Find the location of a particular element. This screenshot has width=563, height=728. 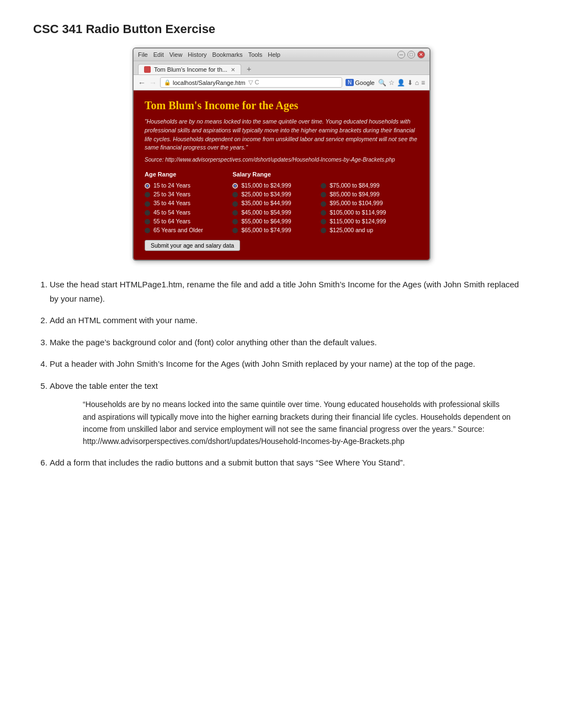

table-row: 65 Years and Older $65,000 to $74,999 $1… is located at coordinates (282, 230).